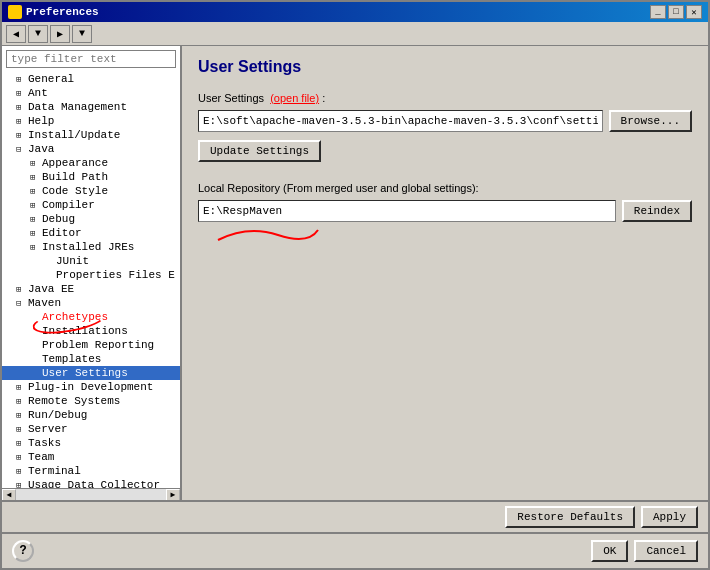  Describe the element at coordinates (16, 34) in the screenshot. I see `back-button: ◀` at that location.